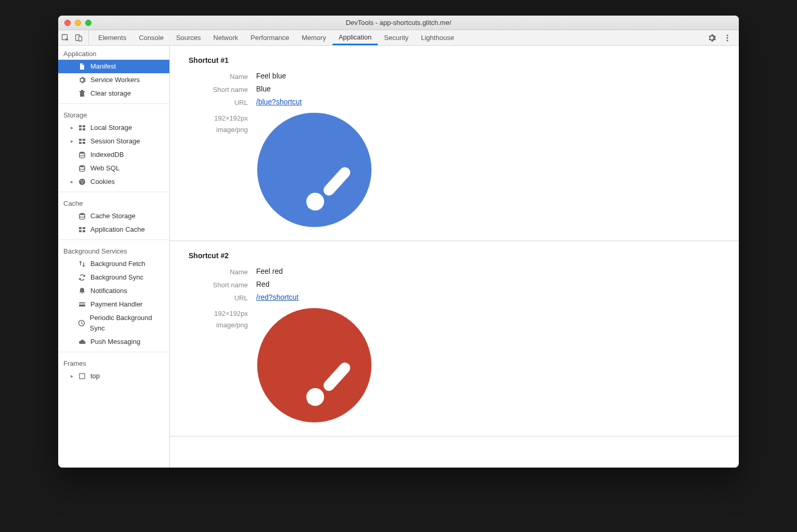  I want to click on updown-icon, so click(82, 264).